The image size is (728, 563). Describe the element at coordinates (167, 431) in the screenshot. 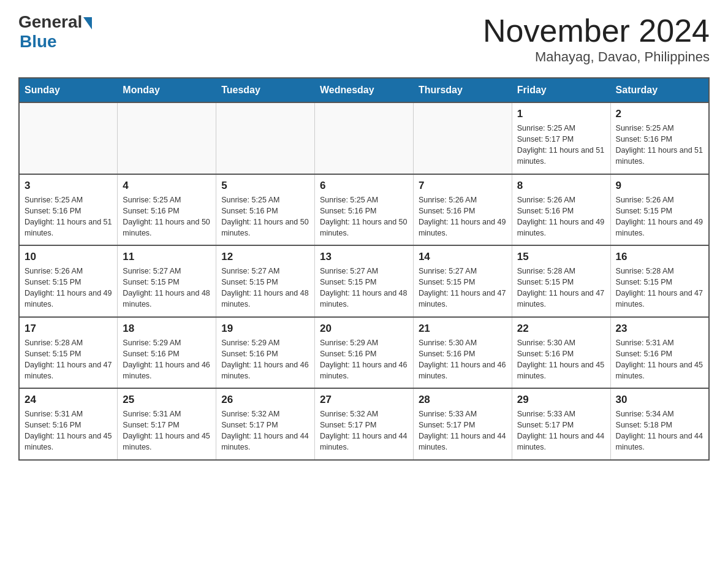

I see `sun-info: Sunrise: 5:31 AM Sunset: 5:17 PM Dayligh…` at that location.